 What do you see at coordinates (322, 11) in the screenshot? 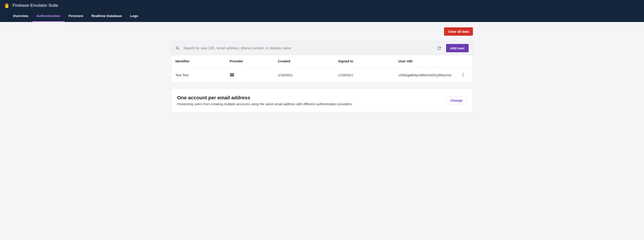
I see `app-header: Firebase Emulator Suite Overview Authent…` at bounding box center [322, 11].